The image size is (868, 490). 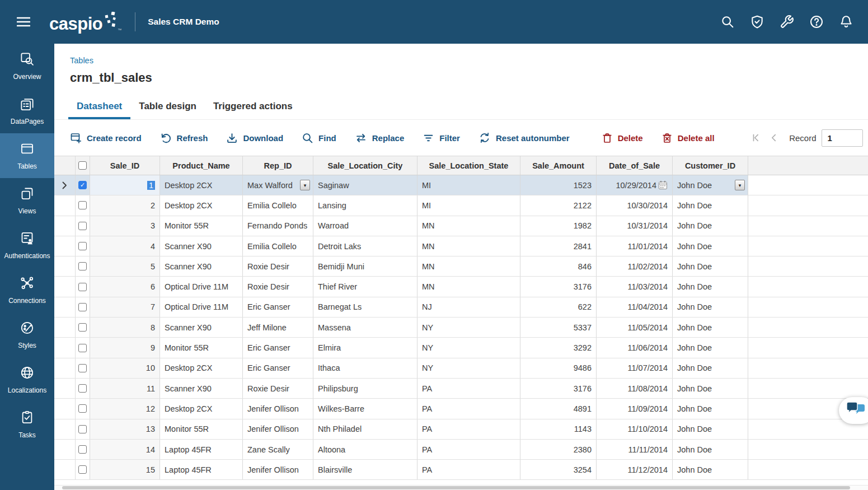 What do you see at coordinates (635, 429) in the screenshot?
I see `cell-date: 11/10/2014` at bounding box center [635, 429].